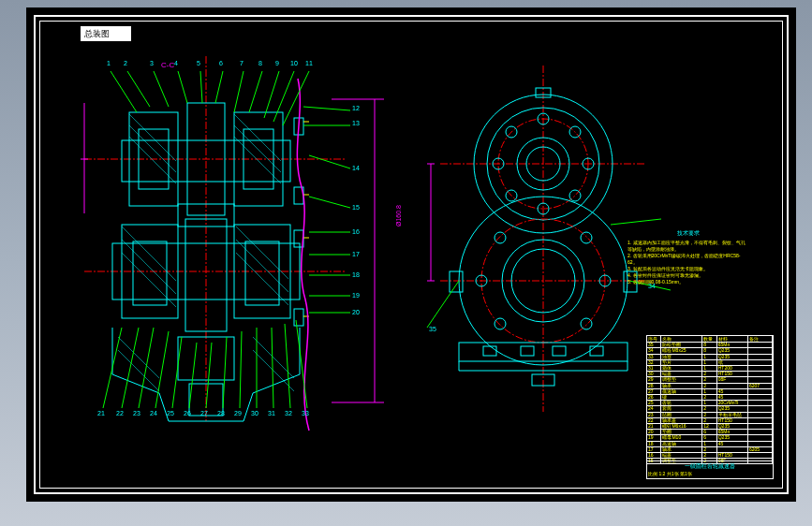  I want to click on title-block: 序号名称数量材料备注35防松垫圈865Mn34螺栓M8x258Q23533油塞1…, so click(710, 407).